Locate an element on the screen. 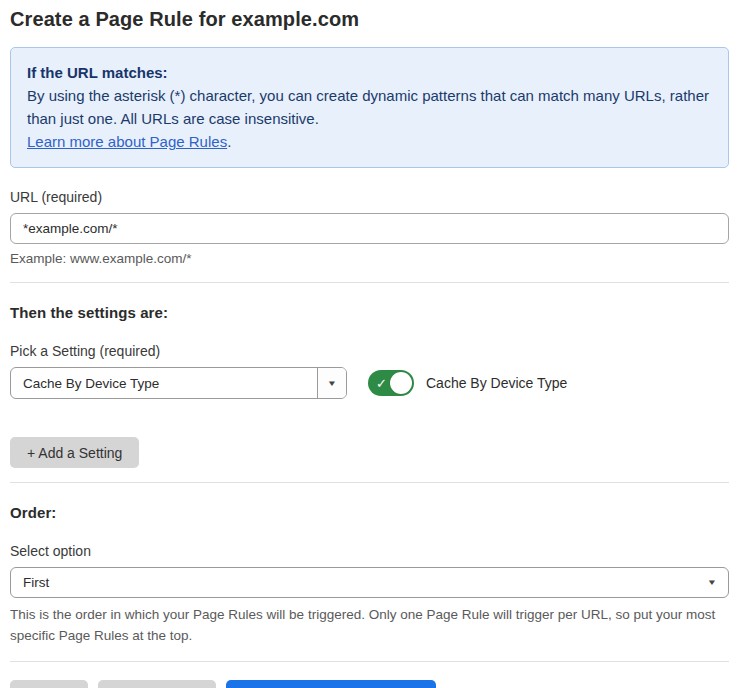 This screenshot has height=688, width=750. info-box-link-line: Learn more about Page Rules. is located at coordinates (370, 142).